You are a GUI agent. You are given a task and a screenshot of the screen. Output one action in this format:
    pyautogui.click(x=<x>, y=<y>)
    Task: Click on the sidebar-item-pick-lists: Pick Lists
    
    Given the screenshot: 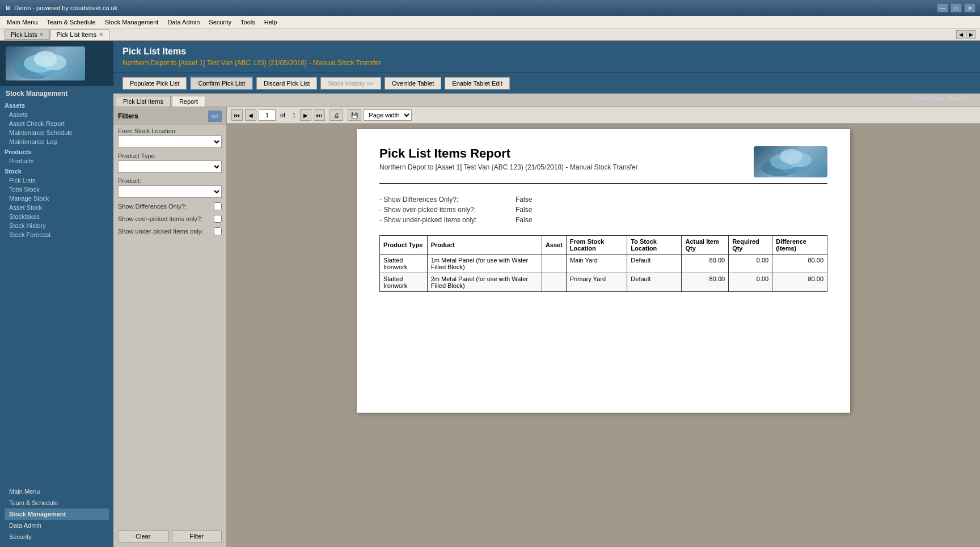 What is the action you would take?
    pyautogui.click(x=57, y=180)
    